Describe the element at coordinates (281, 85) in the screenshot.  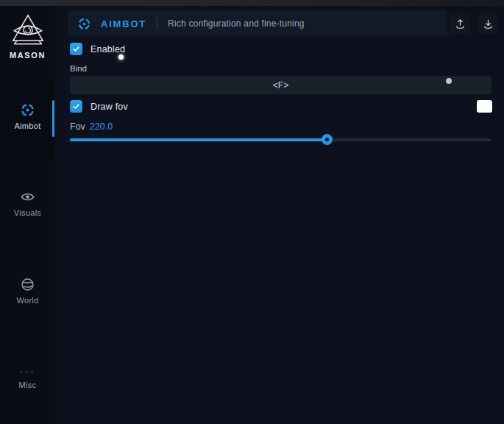
I see `bind-value: <F>` at that location.